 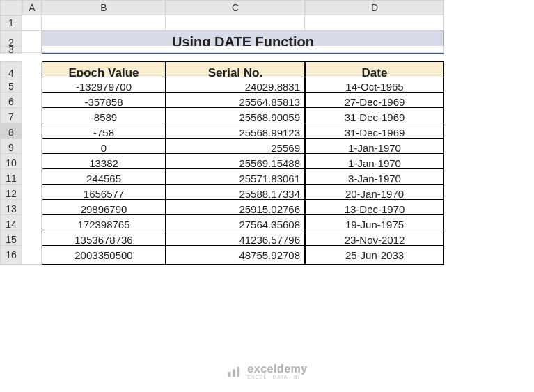 What do you see at coordinates (277, 369) in the screenshot?
I see `logo-name: exceldemy` at bounding box center [277, 369].